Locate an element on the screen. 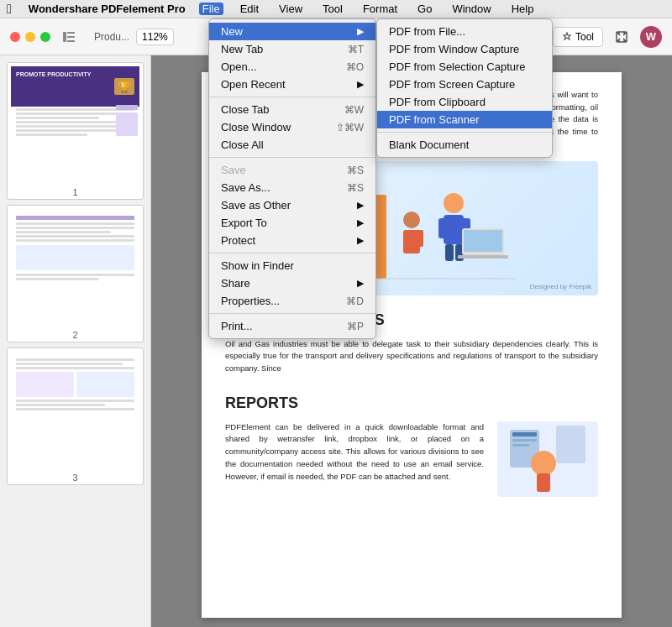 The image size is (672, 627). menu-item-close-tab: Close Tab ⌘W is located at coordinates (292, 109).